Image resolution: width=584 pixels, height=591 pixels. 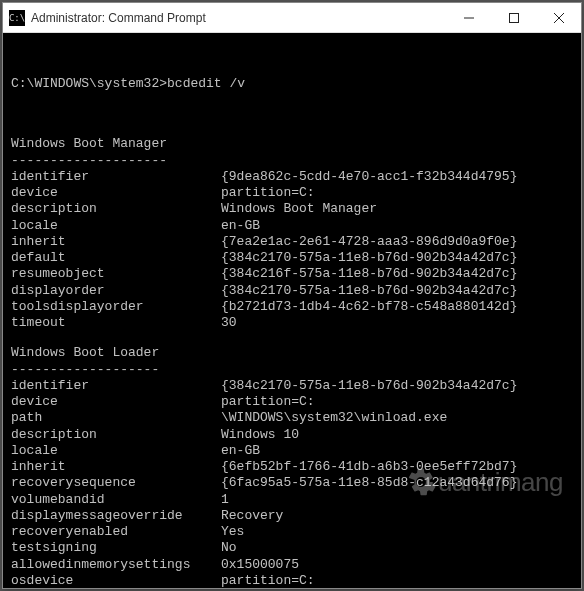 I want to click on output-key: allowedinmemorysettings, so click(x=116, y=565).